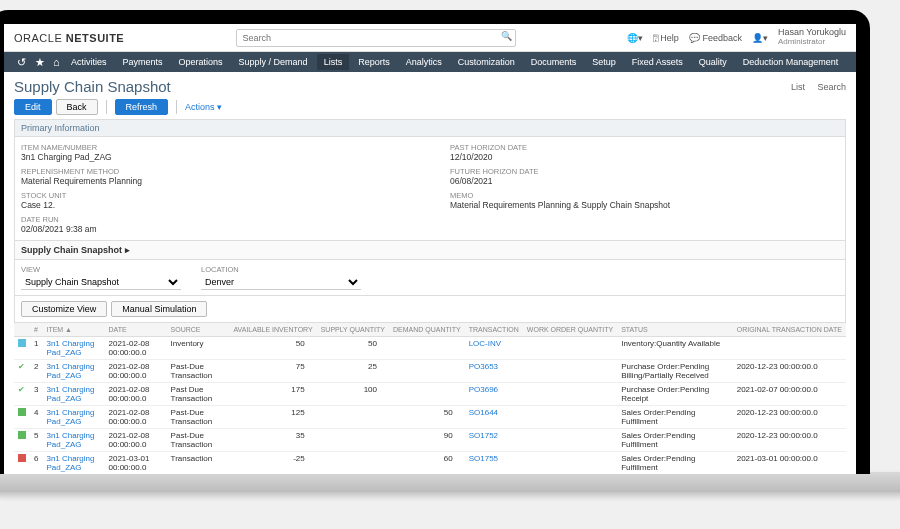 This screenshot has width=900, height=529. I want to click on nav-setup: Setup, so click(604, 62).